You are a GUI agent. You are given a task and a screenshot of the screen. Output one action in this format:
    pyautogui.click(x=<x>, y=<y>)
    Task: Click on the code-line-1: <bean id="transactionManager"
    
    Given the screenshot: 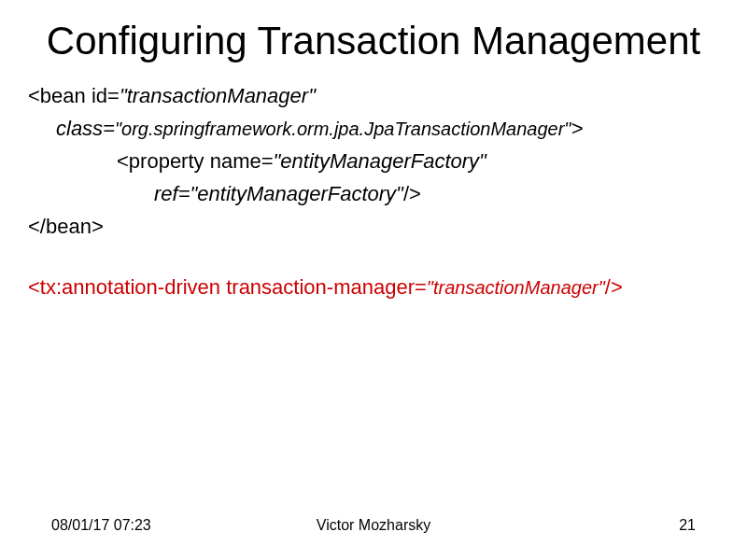 What is the action you would take?
    pyautogui.click(x=374, y=95)
    